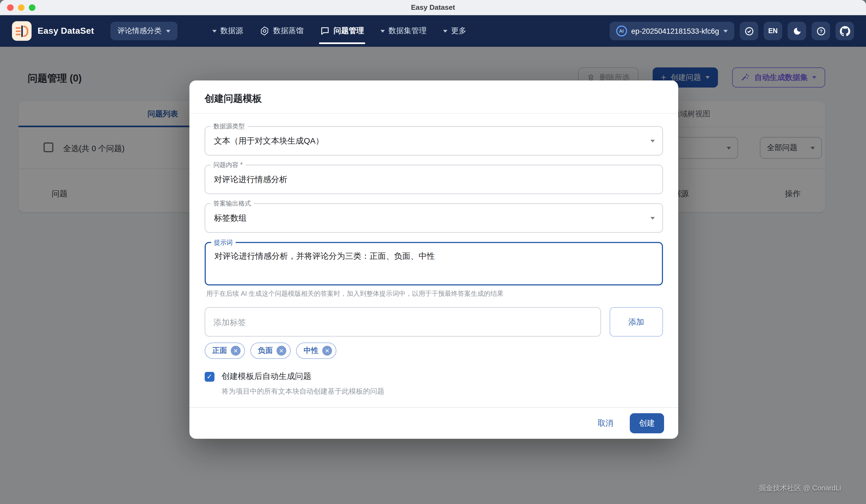 This screenshot has width=866, height=504. I want to click on app-logo-icon, so click(22, 31).